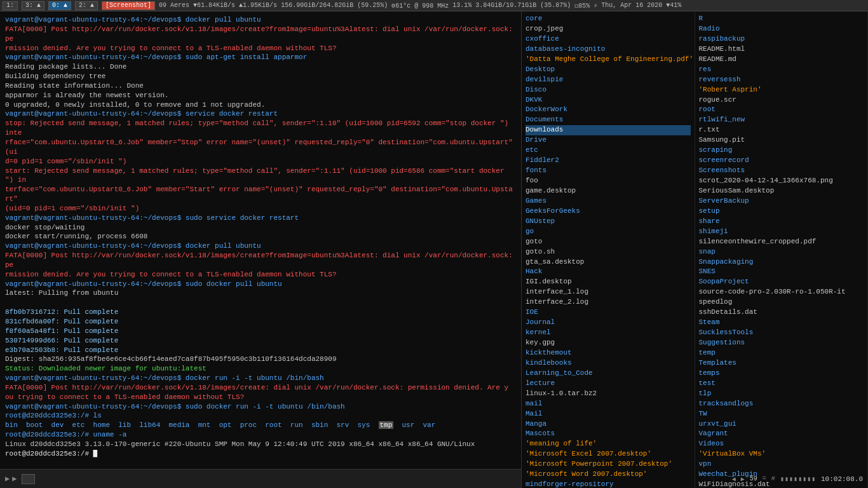 This screenshot has height=488, width=868. What do you see at coordinates (608, 60) in the screenshot?
I see `file-item: 'Datta Meghe College of Engineering.pdf'` at bounding box center [608, 60].